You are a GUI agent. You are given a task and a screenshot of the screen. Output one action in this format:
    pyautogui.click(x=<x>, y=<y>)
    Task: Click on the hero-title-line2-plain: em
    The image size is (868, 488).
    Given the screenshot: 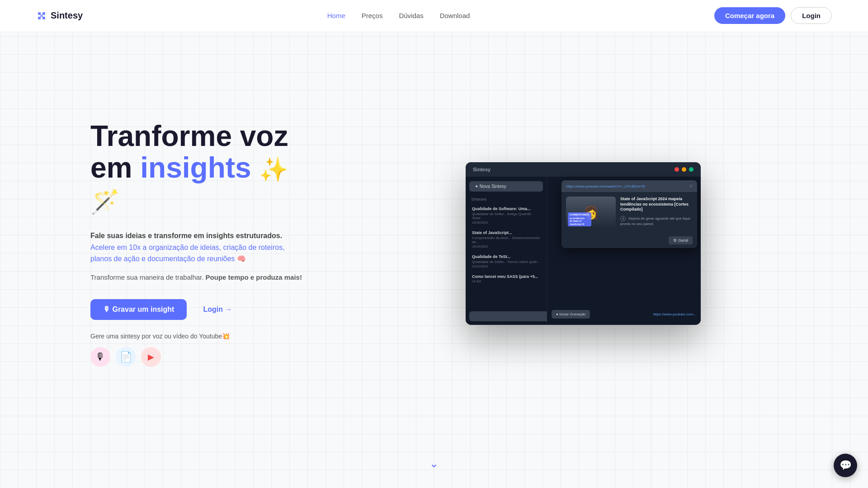 What is the action you would take?
    pyautogui.click(x=115, y=168)
    